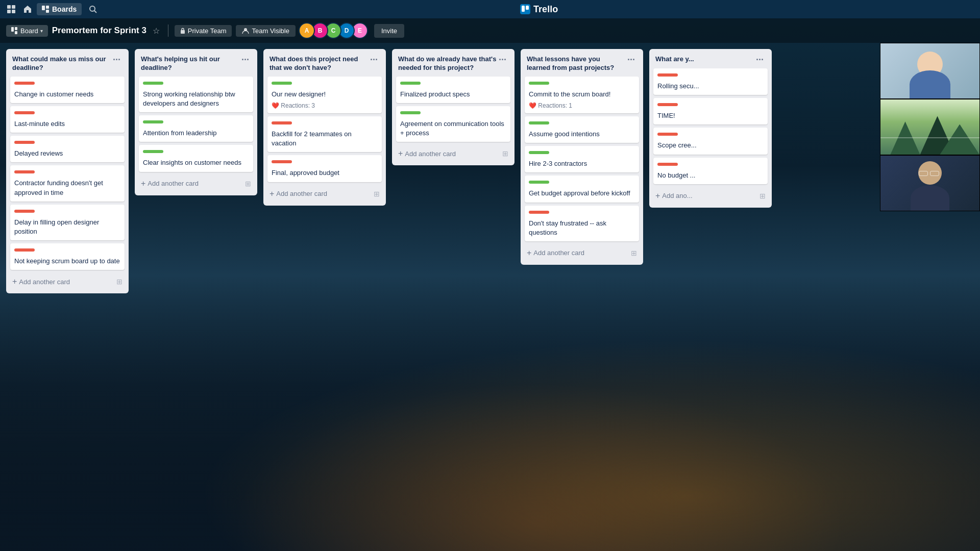 The image size is (980, 551). What do you see at coordinates (24, 113) in the screenshot?
I see `card-label-c2` at bounding box center [24, 113].